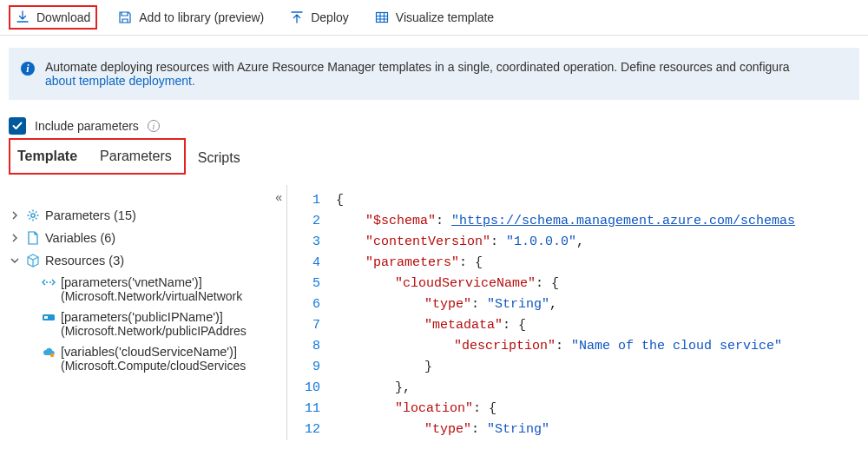 The height and width of the screenshot is (469, 868). What do you see at coordinates (149, 352) in the screenshot?
I see `resource-name: [variables('cloudServiceName')]` at bounding box center [149, 352].